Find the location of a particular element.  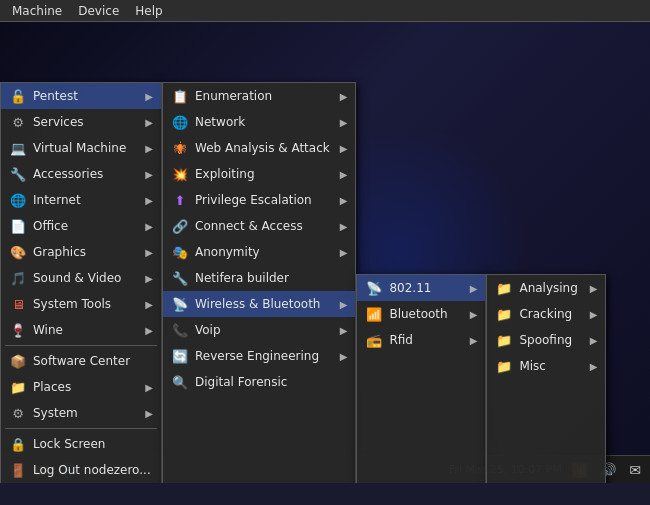

office-icon: 📄 is located at coordinates (18, 226).